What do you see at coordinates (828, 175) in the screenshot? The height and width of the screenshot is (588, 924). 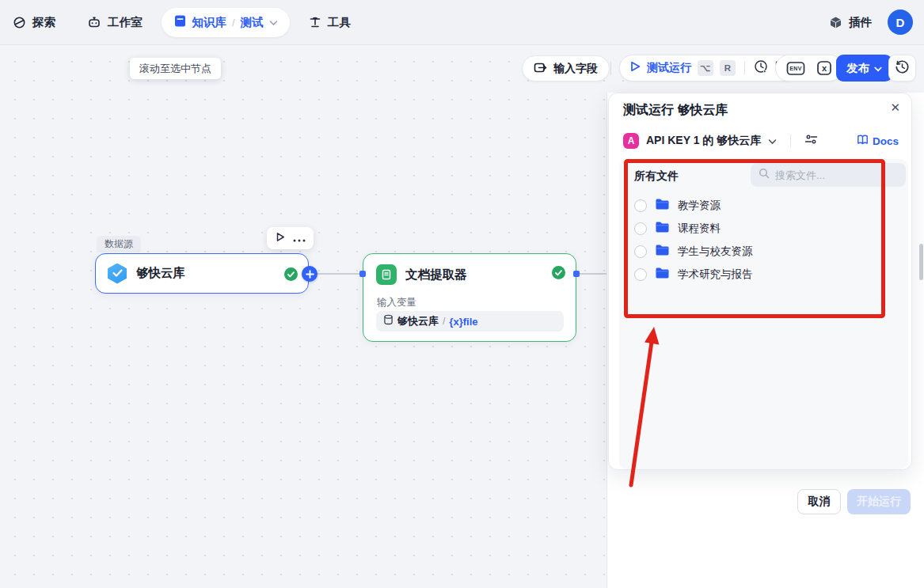 I see `file-search-box` at bounding box center [828, 175].